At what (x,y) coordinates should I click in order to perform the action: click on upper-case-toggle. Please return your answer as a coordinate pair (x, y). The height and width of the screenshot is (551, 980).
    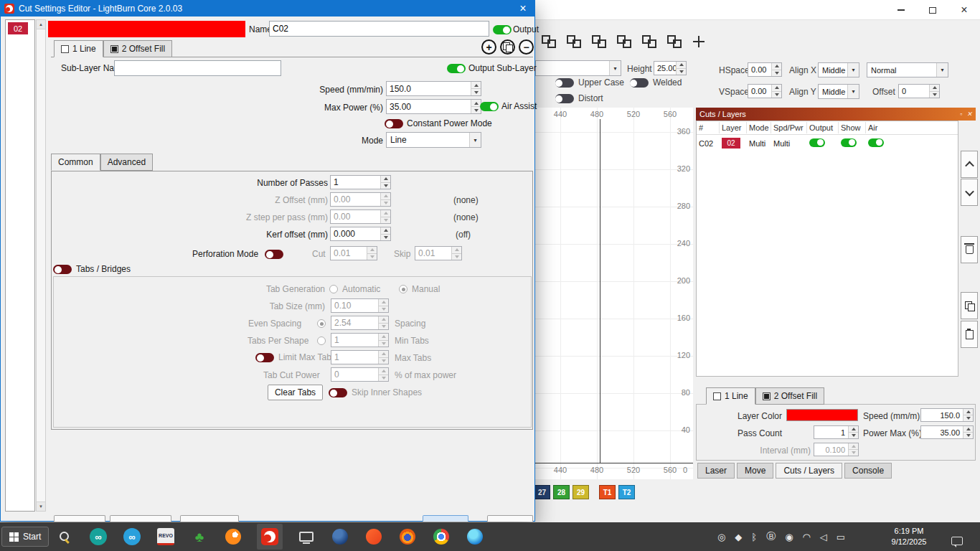
    Looking at the image, I should click on (565, 83).